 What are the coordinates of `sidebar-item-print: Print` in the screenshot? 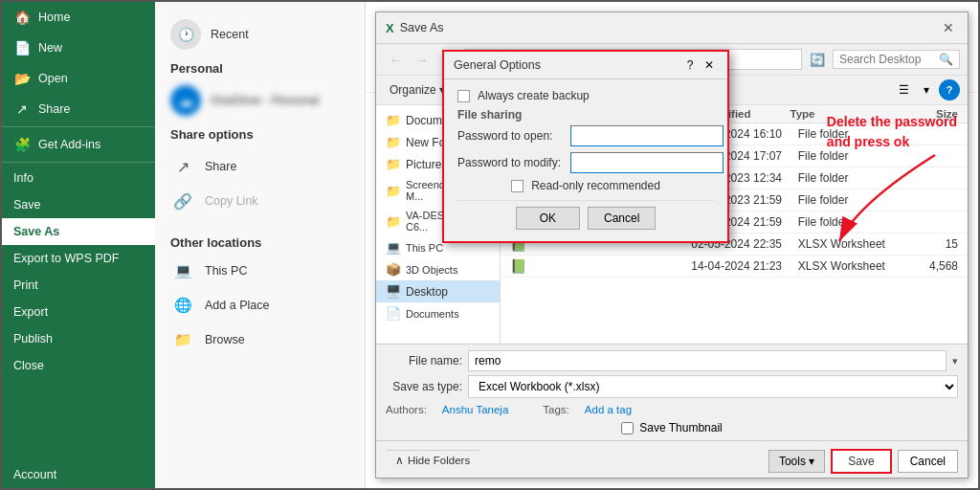 It's located at (78, 285).